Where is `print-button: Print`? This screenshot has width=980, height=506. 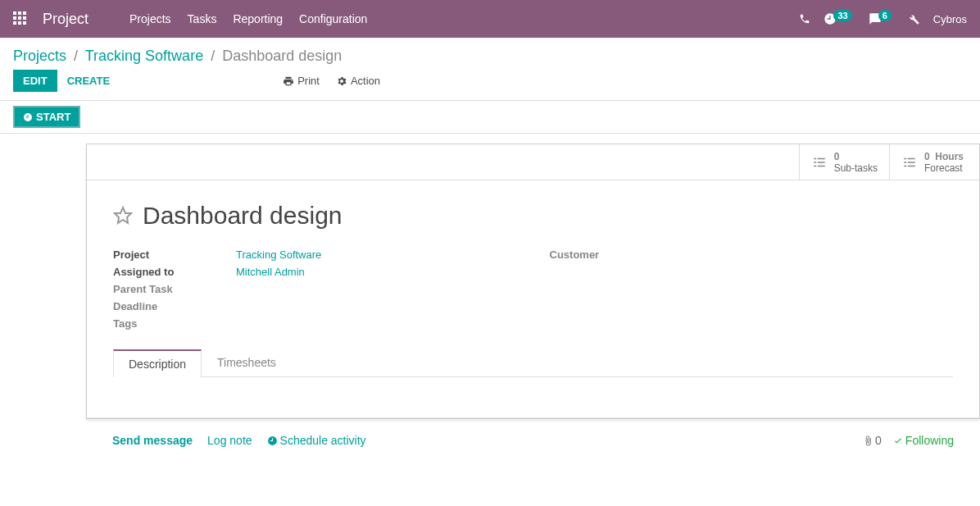 print-button: Print is located at coordinates (302, 80).